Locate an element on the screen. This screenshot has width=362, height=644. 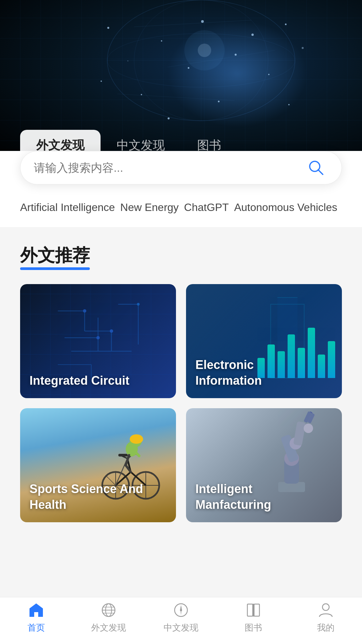
card-integrated-circuit: Integrated Circuit is located at coordinates (98, 341).